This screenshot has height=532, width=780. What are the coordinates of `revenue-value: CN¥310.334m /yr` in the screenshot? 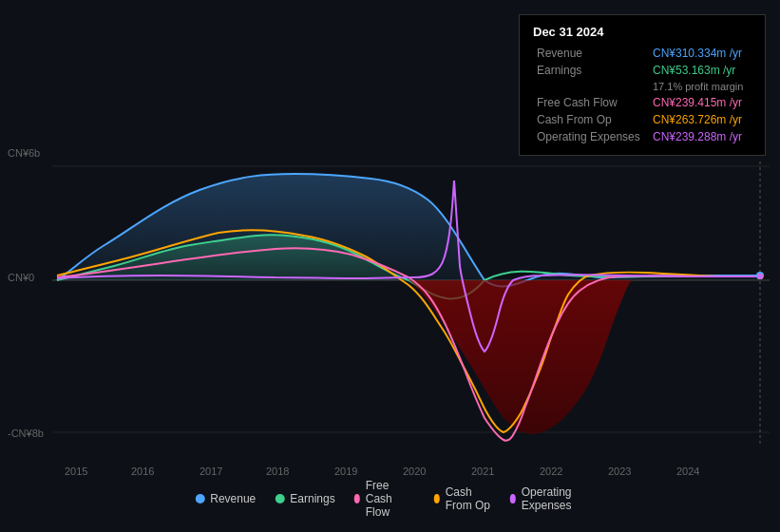 It's located at (700, 53).